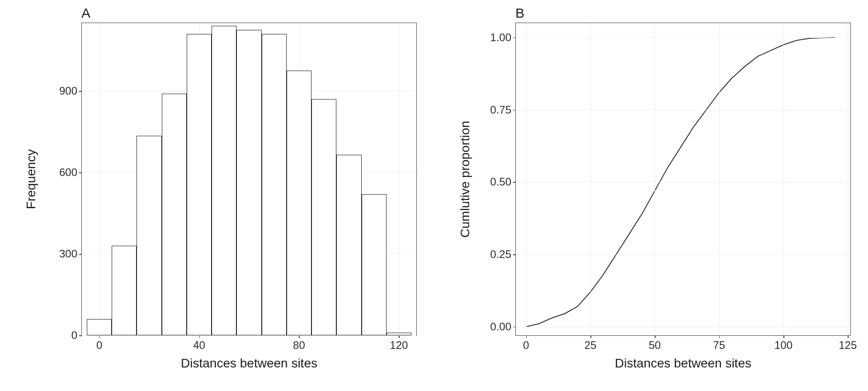  I want to click on y-tick-label: 1.00, so click(501, 38).